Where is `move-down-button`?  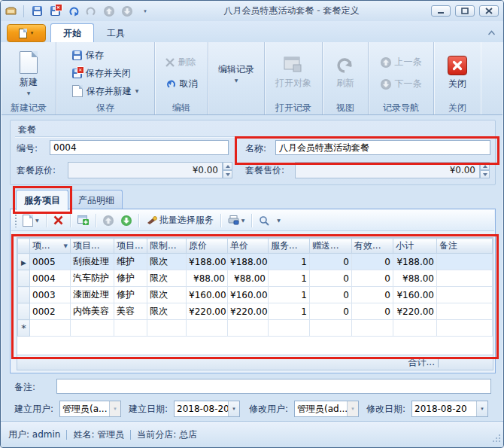
move-down-button is located at coordinates (126, 221).